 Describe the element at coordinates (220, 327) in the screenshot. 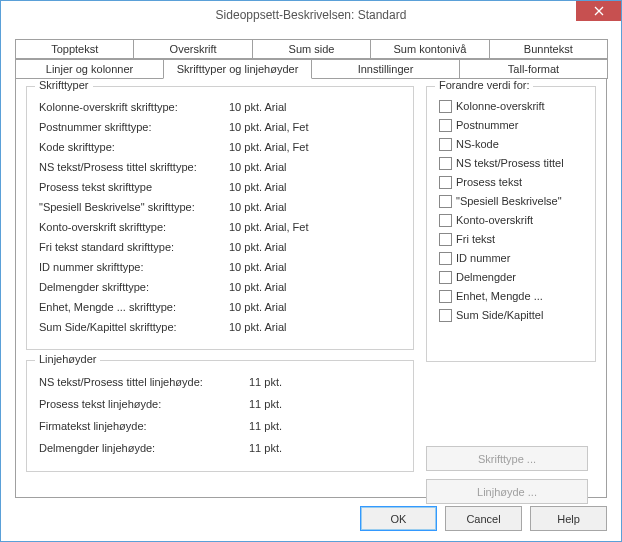

I see `font-row: Sum Side/Kapittel skrifttype:10 pkt. Ari…` at that location.